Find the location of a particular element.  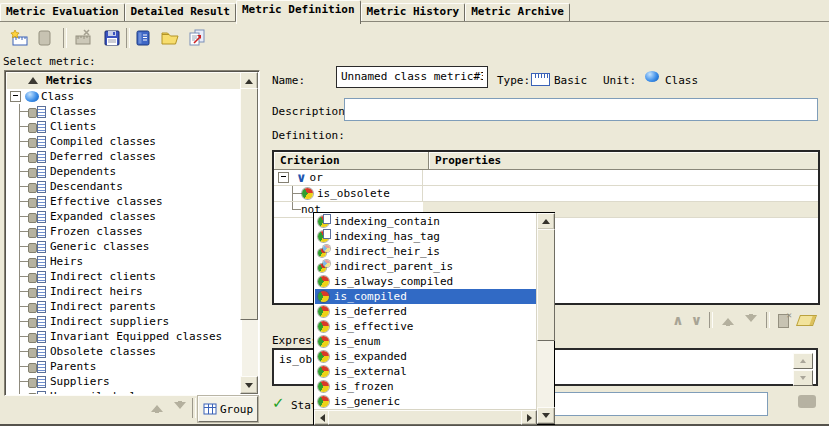

comment-bubble-icon is located at coordinates (807, 402).